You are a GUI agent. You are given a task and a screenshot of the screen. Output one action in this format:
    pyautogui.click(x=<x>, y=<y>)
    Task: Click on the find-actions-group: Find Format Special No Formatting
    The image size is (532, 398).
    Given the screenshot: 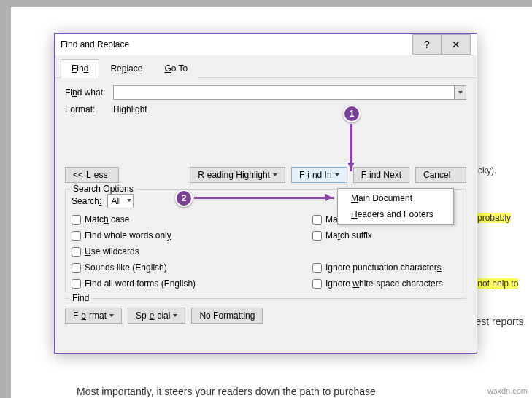 What is the action you would take?
    pyautogui.click(x=266, y=311)
    